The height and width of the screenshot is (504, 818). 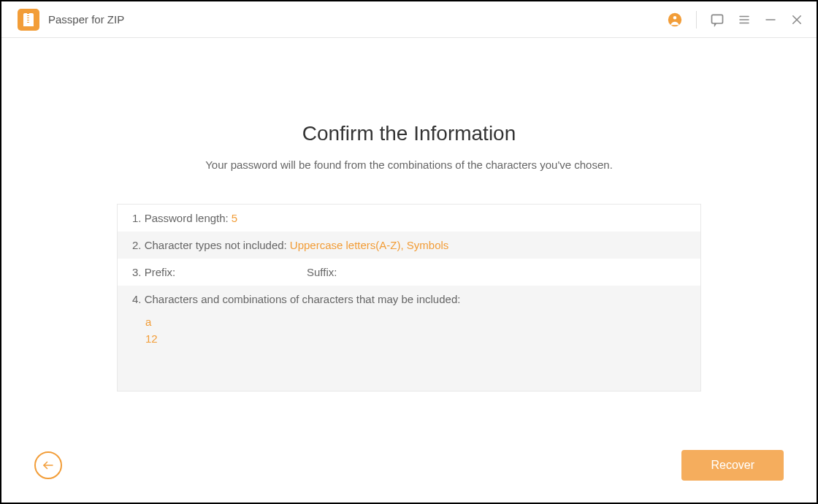 I want to click on close-icon, so click(x=797, y=20).